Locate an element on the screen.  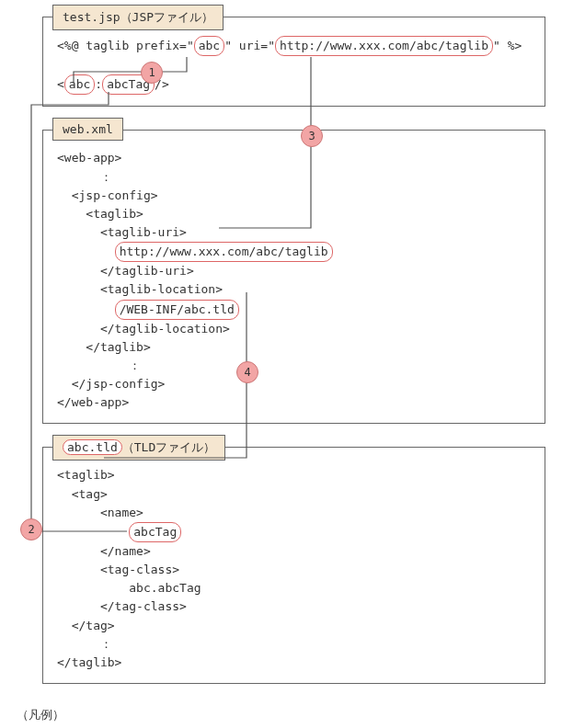
tld-tagname: abcTag is located at coordinates (155, 532).